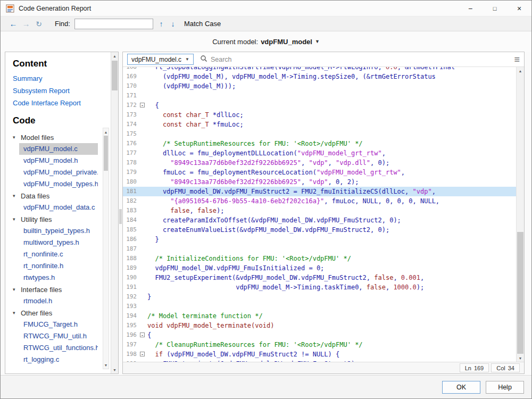  What do you see at coordinates (13, 23) in the screenshot?
I see `back-button: ←` at bounding box center [13, 23].